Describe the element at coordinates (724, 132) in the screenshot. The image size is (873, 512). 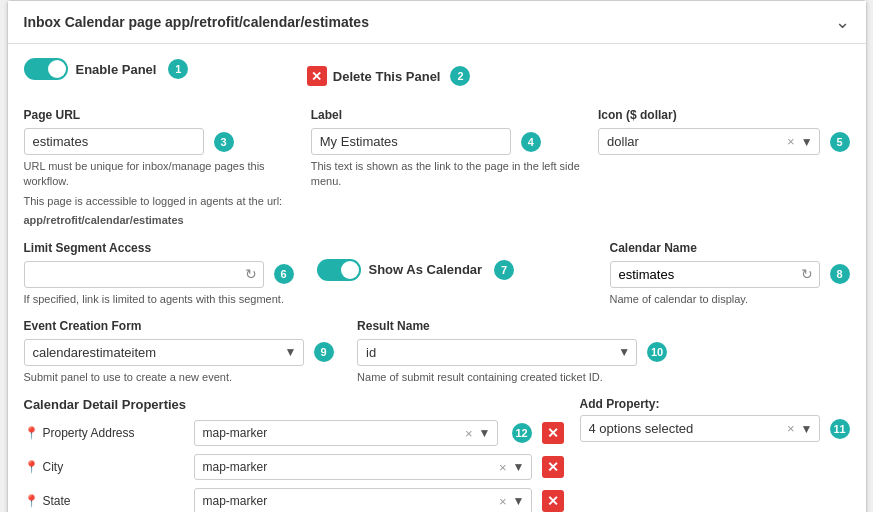
I see `icon-col: Icon ($ dollar) × ▼ 5` at that location.